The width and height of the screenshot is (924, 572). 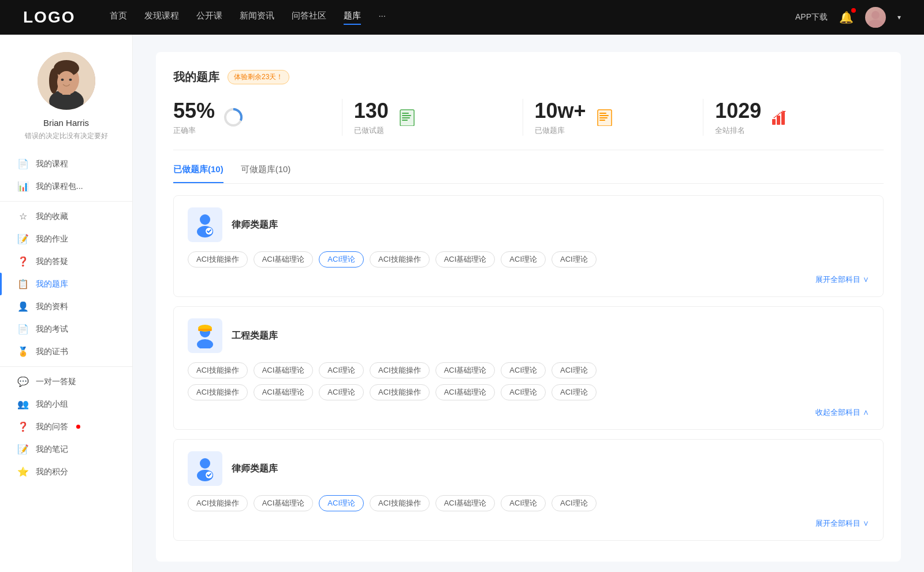 I want to click on user-dropdown-arrow: ▾, so click(x=899, y=17).